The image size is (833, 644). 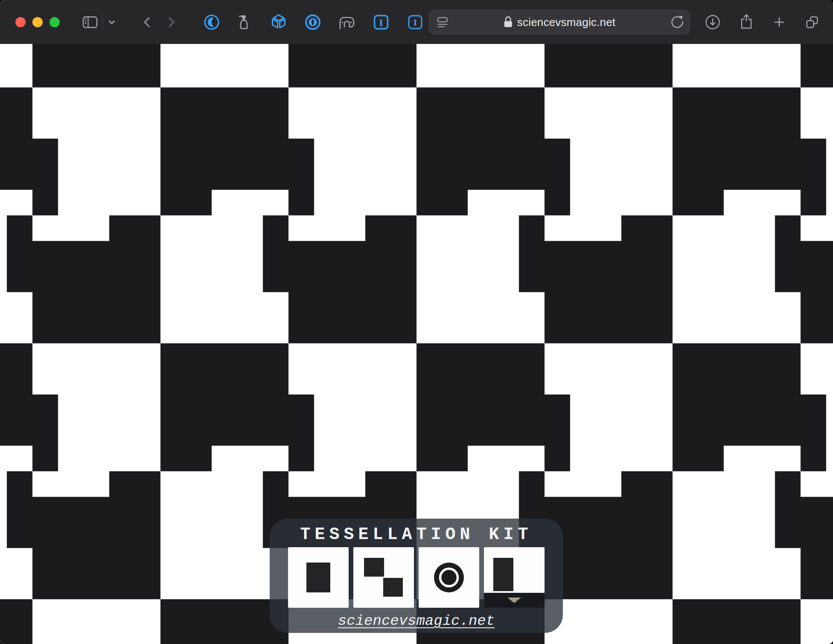 What do you see at coordinates (212, 22) in the screenshot?
I see `dark-mode-extension-button` at bounding box center [212, 22].